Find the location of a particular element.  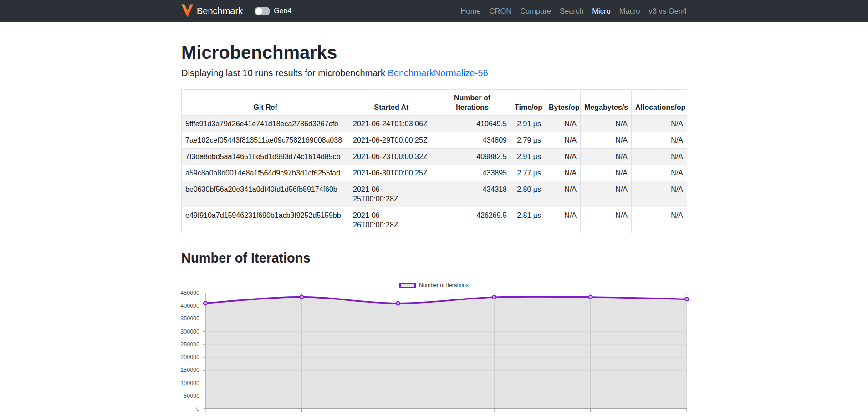

cell-time-op: 2.80 µs is located at coordinates (528, 194).